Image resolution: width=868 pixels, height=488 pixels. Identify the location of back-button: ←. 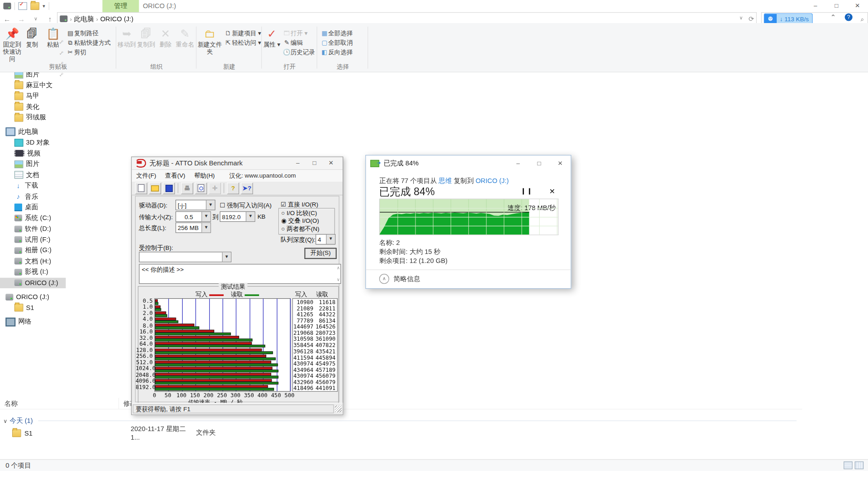
(7, 19).